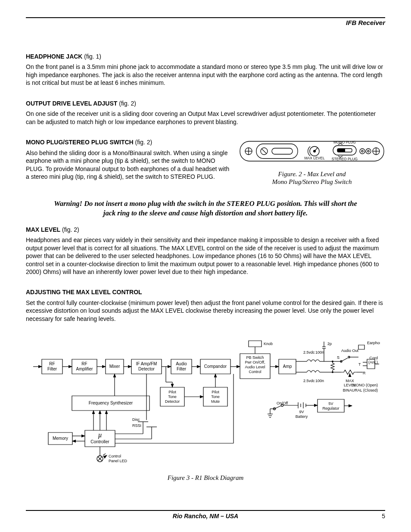 Image resolution: width=411 pixels, height=532 pixels. What do you see at coordinates (374, 358) in the screenshot?
I see `label-cord: Cord` at bounding box center [374, 358].